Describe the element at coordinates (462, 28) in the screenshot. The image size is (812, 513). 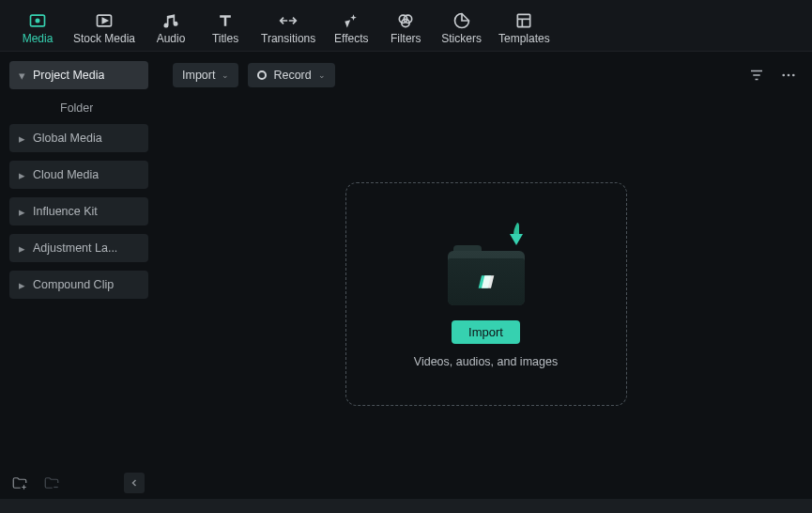
I see `tab-stickers: Stickers` at that location.